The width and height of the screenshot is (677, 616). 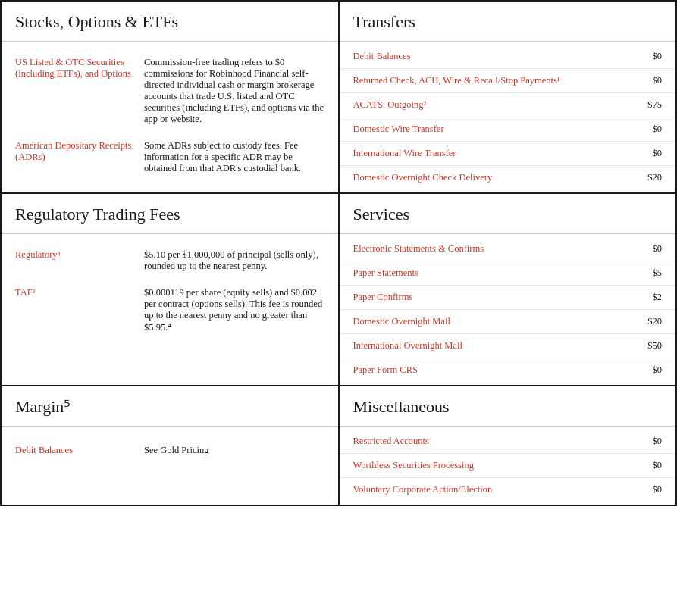 I want to click on services-row-2-label: Paper Confirms, so click(x=384, y=297).